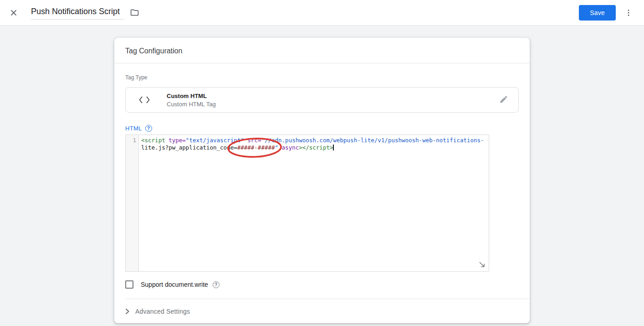 Image resolution: width=644 pixels, height=326 pixels. Describe the element at coordinates (598, 13) in the screenshot. I see `save-button: Save` at that location.